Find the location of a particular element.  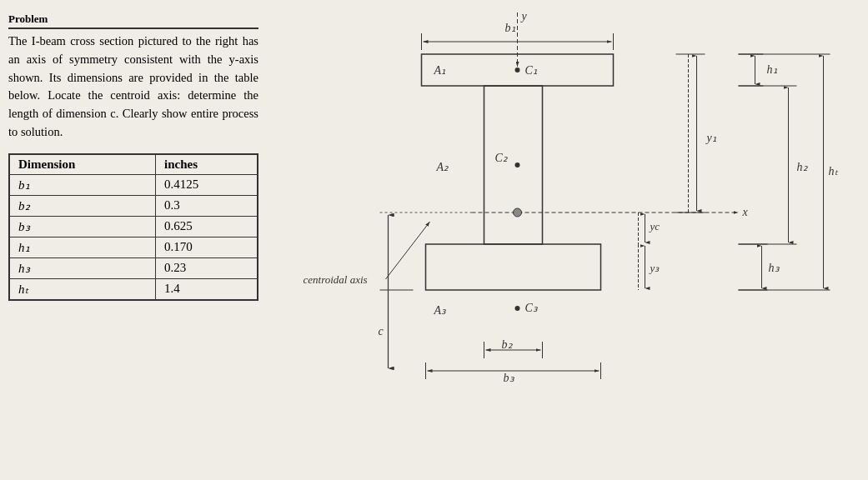

A1-label: A₁ is located at coordinates (440, 70).